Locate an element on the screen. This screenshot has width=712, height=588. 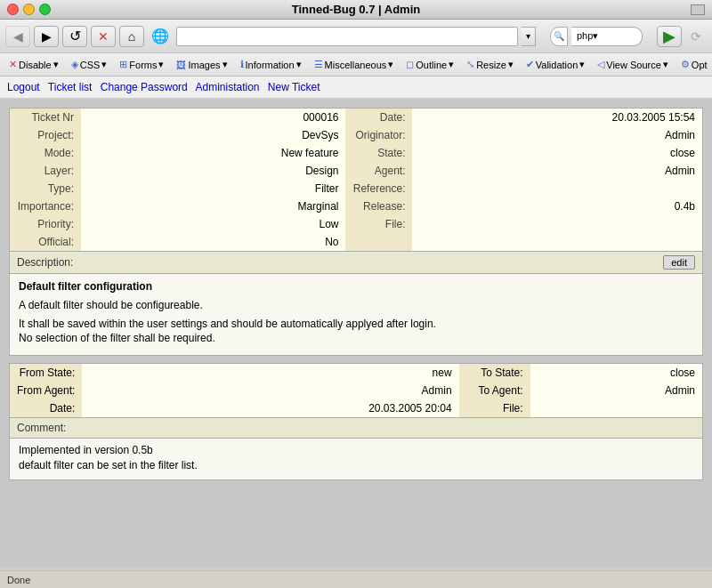
wd-forms-label: Forms is located at coordinates (142, 65).